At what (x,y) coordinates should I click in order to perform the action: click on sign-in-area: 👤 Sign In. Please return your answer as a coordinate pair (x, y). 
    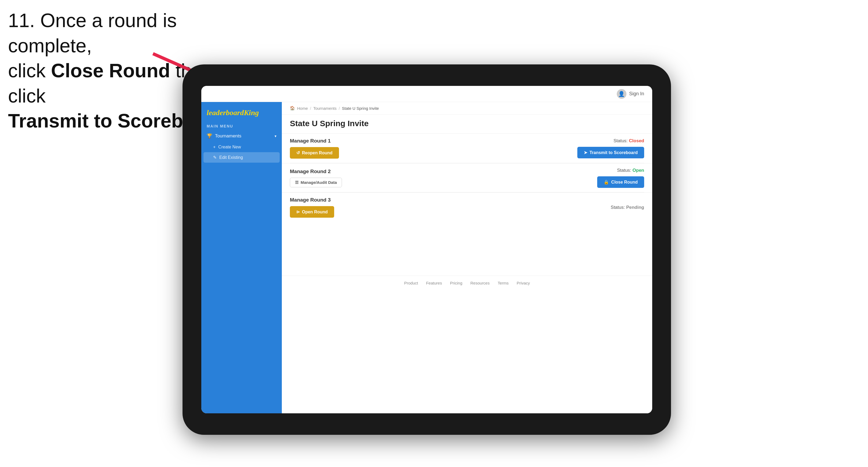
    Looking at the image, I should click on (630, 94).